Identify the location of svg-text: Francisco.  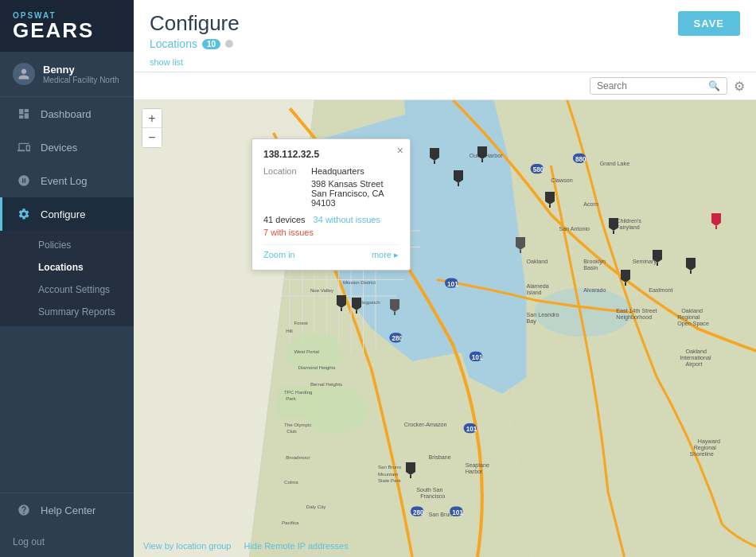
(433, 497).